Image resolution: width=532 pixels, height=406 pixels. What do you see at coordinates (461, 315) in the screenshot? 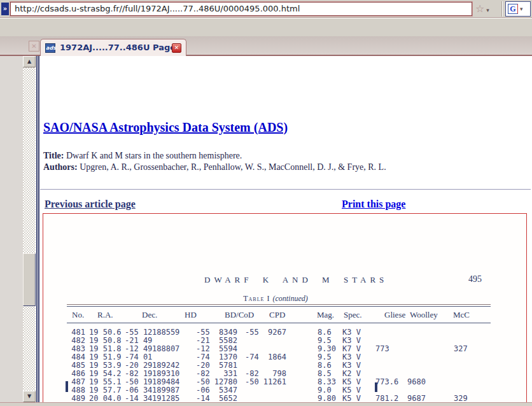
I see `column-header: McC` at bounding box center [461, 315].